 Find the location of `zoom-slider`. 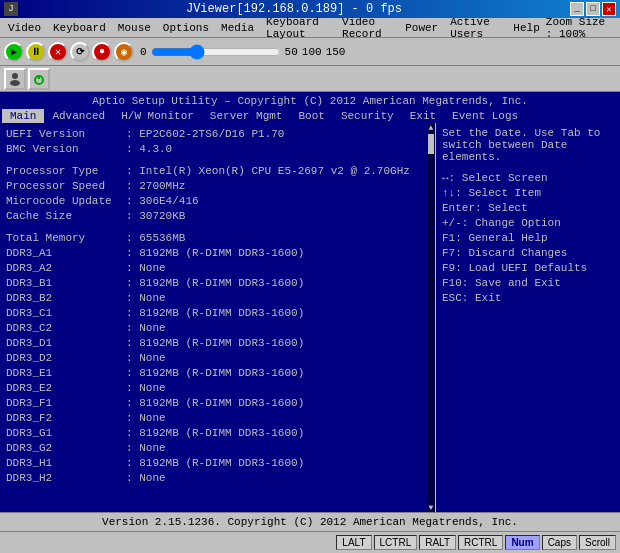

zoom-slider is located at coordinates (216, 52).